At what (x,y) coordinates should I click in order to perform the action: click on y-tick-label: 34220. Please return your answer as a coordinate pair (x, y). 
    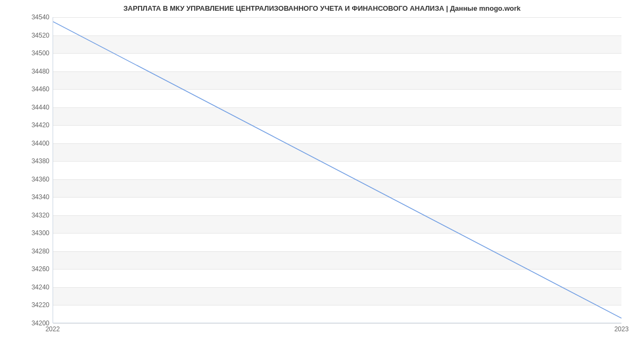
    Looking at the image, I should click on (33, 305).